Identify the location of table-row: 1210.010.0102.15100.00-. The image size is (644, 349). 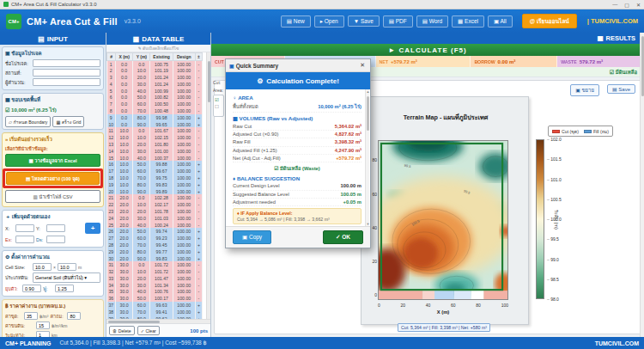
(155, 138).